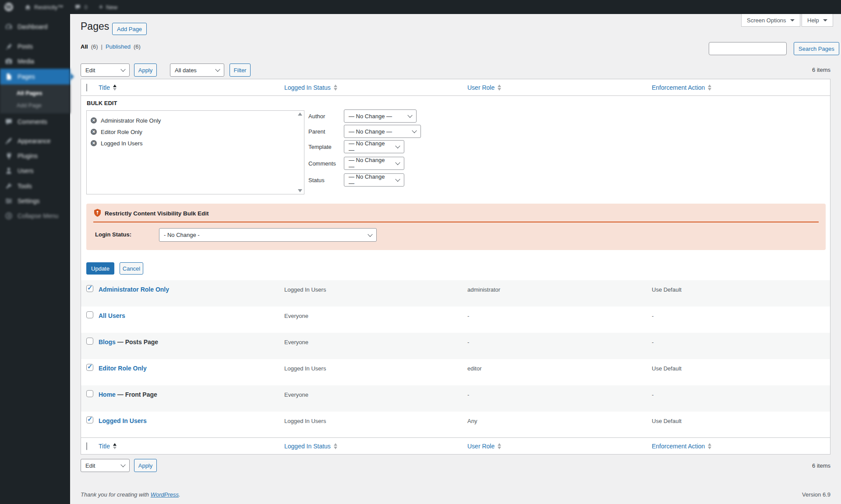 The width and height of the screenshot is (841, 504). I want to click on scroll-up-icon, so click(300, 114).